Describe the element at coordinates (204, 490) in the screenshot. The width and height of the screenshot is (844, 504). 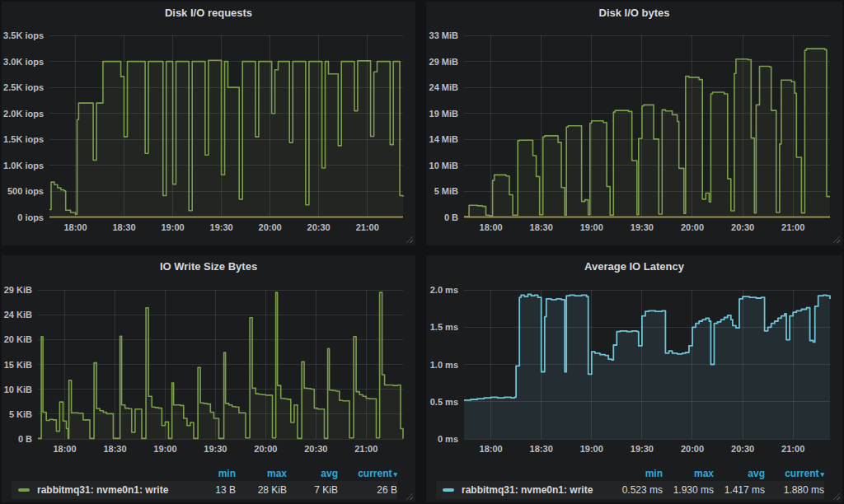
I see `legend-row: rabbitmq31: nvme0n1: write 13 B 28 KiB 7…` at that location.